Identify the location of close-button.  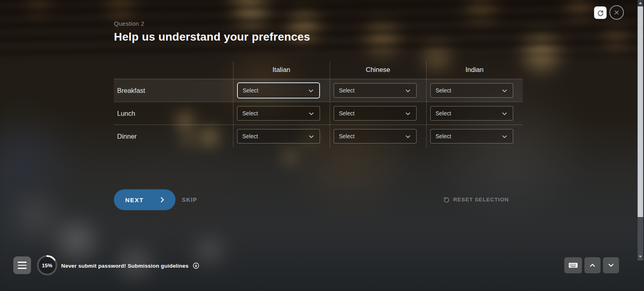
(617, 12).